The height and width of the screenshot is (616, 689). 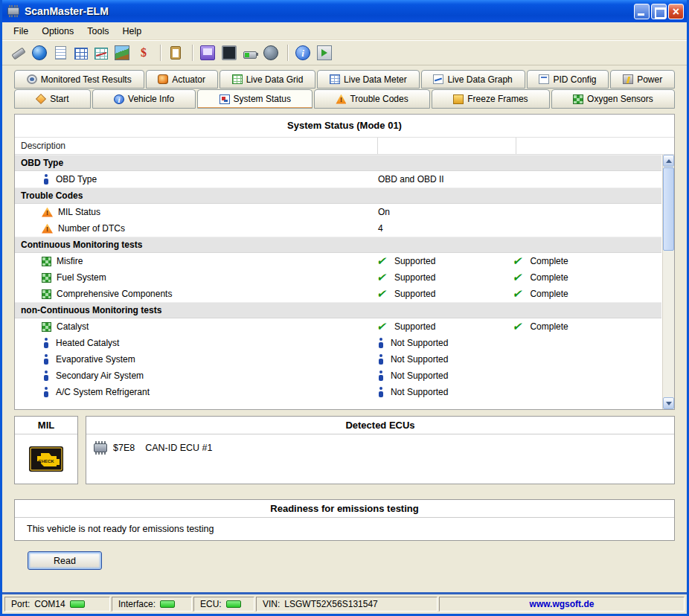 I want to click on read-button: Read, so click(x=65, y=561).